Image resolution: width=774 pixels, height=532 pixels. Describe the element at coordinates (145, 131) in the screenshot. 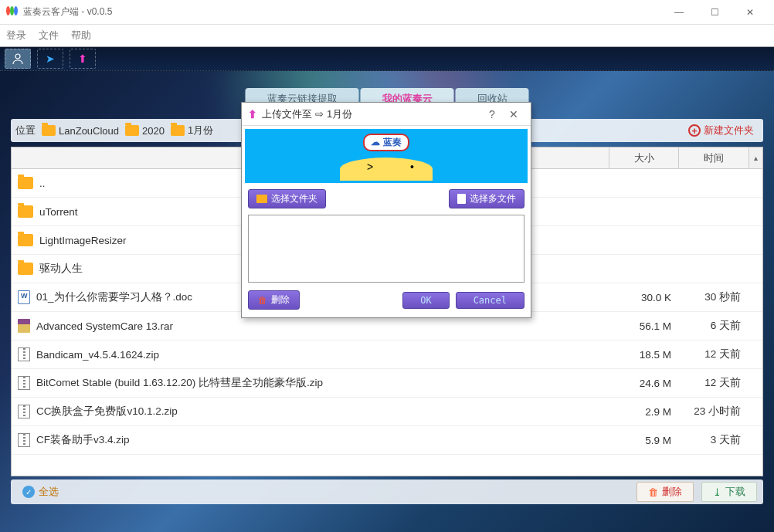

I see `breadcrumb-item: 2020` at that location.